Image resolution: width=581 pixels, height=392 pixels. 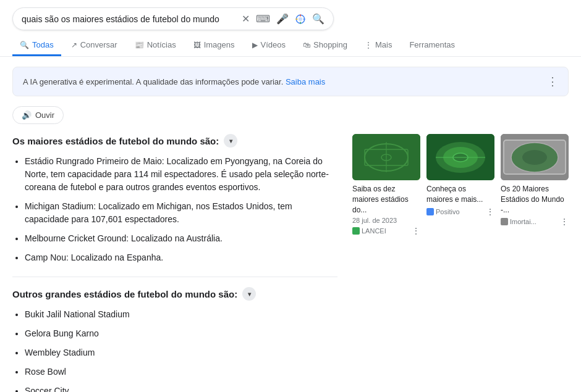 I want to click on tab-images: 🖼 Imagens, so click(x=214, y=46).